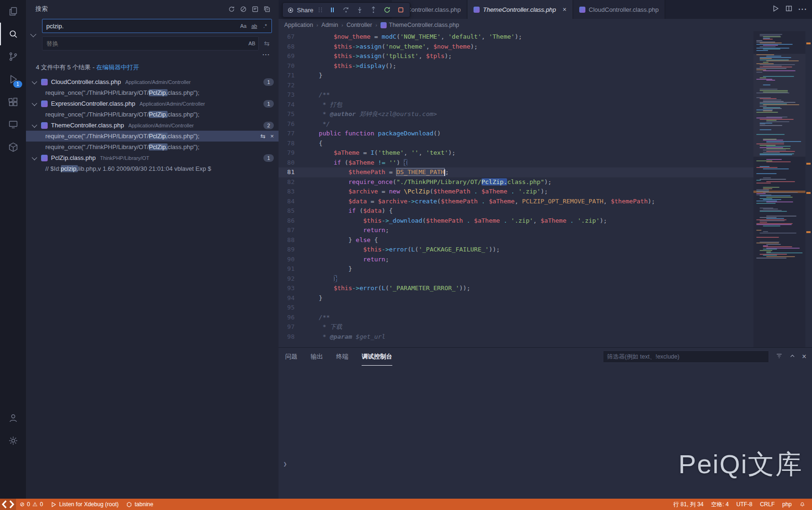 The width and height of the screenshot is (812, 510). What do you see at coordinates (520, 9) in the screenshot?
I see `tab-themecontroller: ThemeController.class.php ×` at bounding box center [520, 9].